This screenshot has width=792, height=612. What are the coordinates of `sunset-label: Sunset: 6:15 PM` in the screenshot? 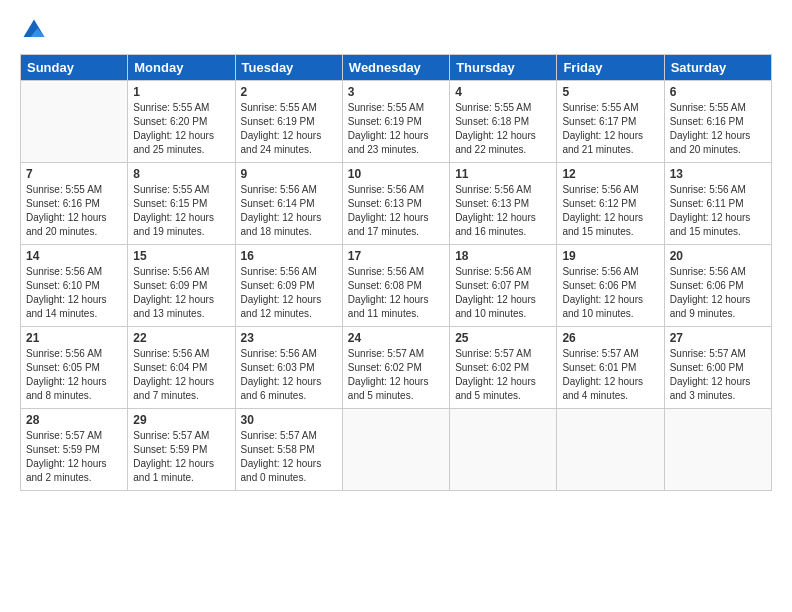 It's located at (170, 204).